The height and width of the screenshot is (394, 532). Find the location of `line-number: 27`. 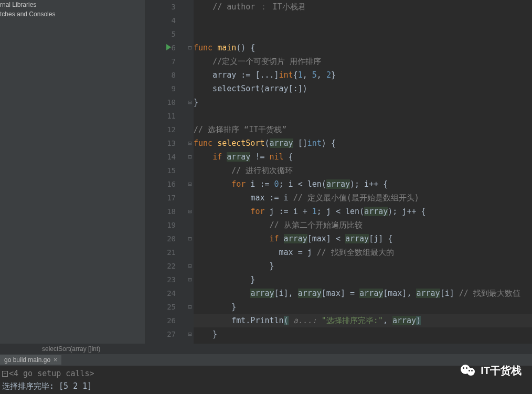

line-number: 27 is located at coordinates (161, 334).